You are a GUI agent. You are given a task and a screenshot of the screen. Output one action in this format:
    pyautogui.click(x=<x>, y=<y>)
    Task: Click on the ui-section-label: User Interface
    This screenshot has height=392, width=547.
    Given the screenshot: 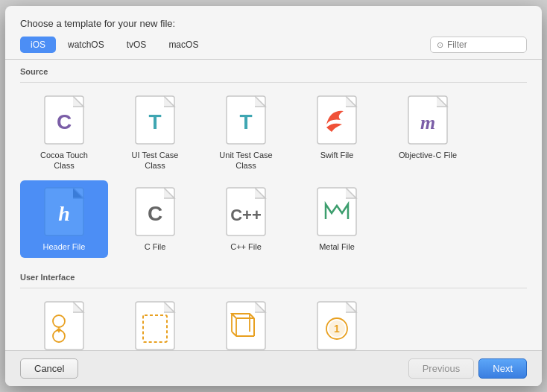 What is the action you would take?
    pyautogui.click(x=274, y=277)
    